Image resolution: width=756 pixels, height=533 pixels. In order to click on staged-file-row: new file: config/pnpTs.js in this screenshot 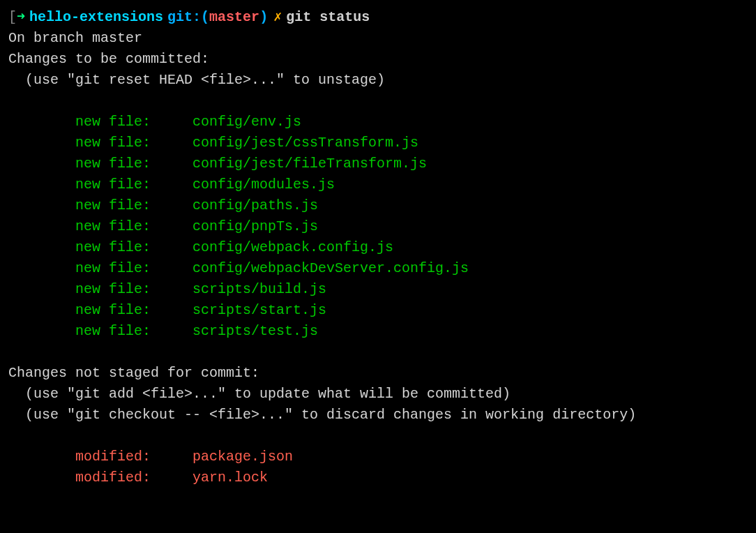, I will do `click(378, 227)`.